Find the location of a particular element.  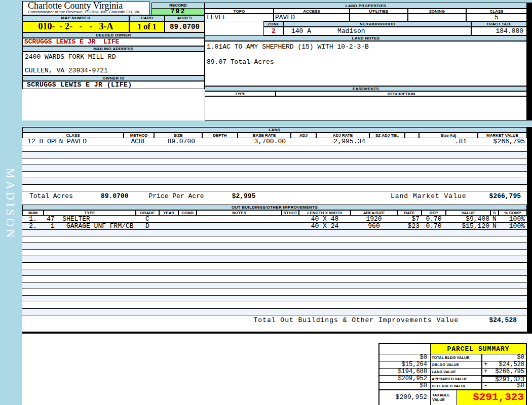

zone-value: 2 is located at coordinates (274, 31).